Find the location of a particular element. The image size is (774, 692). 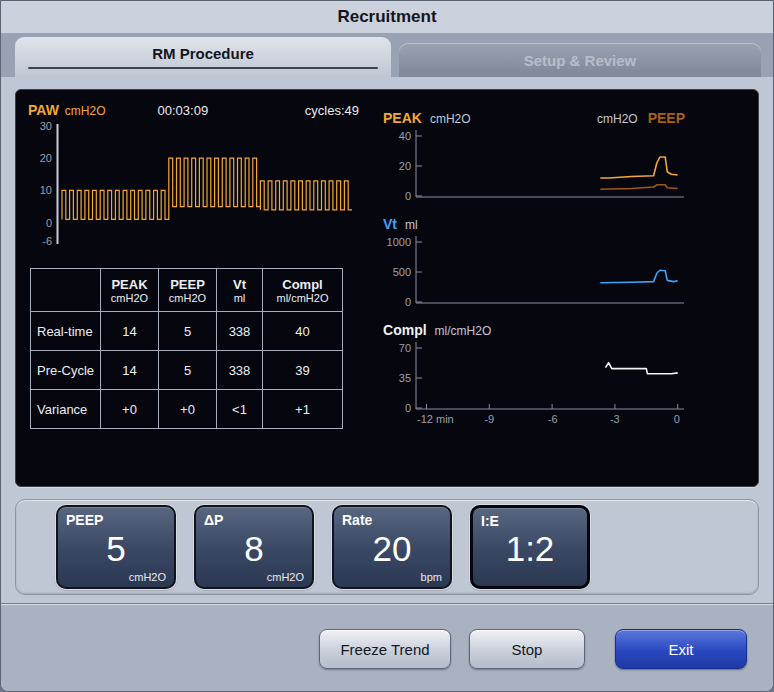

table-header-peep: PEEP cmH2O is located at coordinates (188, 290).